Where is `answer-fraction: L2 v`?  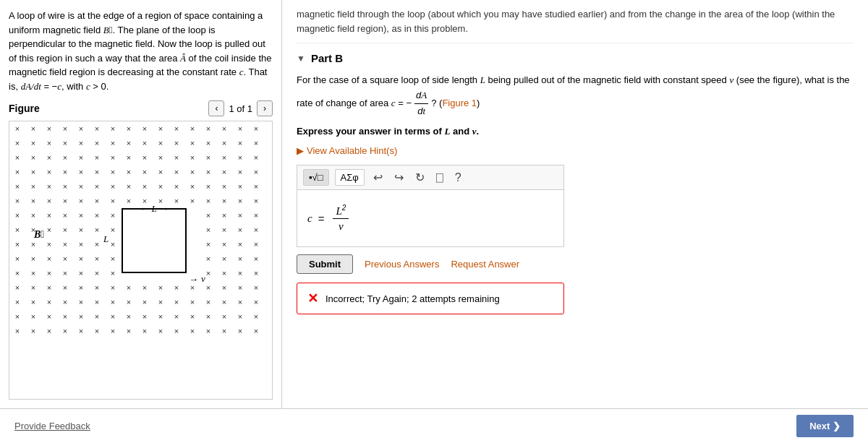
answer-fraction: L2 v is located at coordinates (341, 218).